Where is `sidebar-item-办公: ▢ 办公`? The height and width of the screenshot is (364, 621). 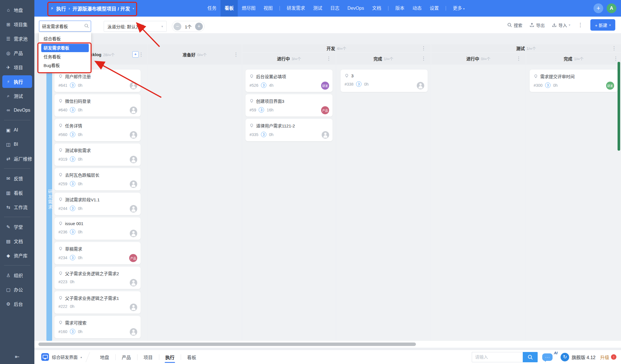
sidebar-item-办公: ▢ 办公 is located at coordinates (17, 290).